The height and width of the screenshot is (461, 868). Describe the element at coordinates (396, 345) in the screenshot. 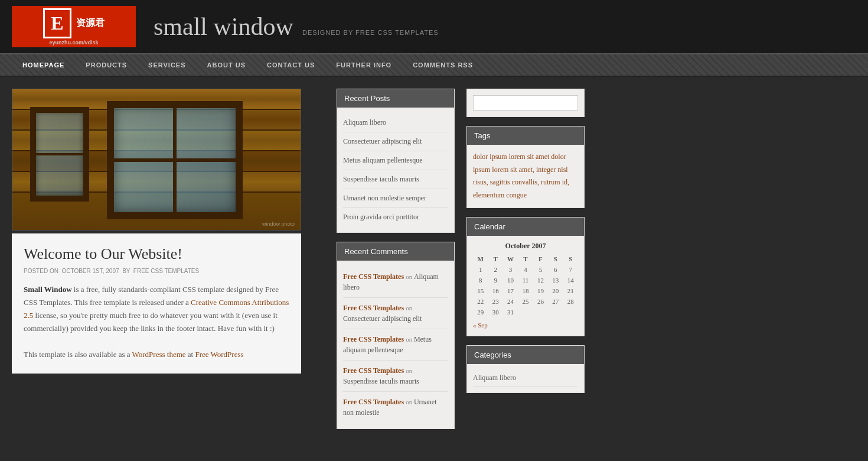

I see `recent-comments-content: Free CSS Templates on Aliquam libero Fre…` at that location.